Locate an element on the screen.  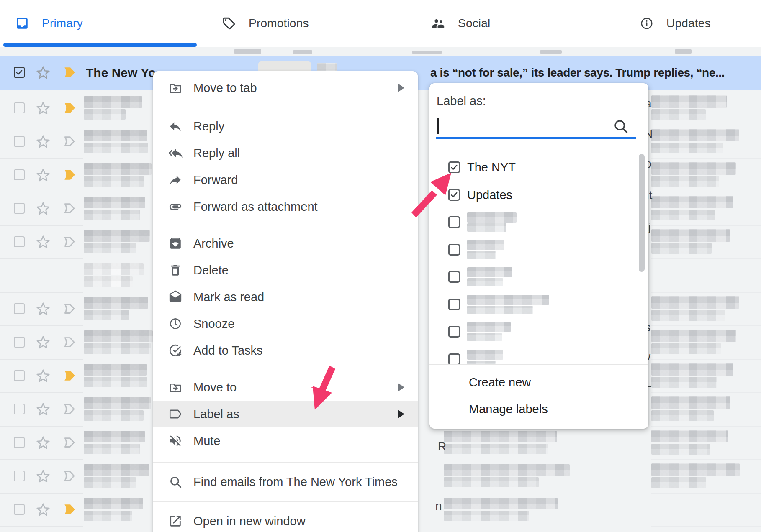
tab-promotions: Promotions is located at coordinates (308, 23).